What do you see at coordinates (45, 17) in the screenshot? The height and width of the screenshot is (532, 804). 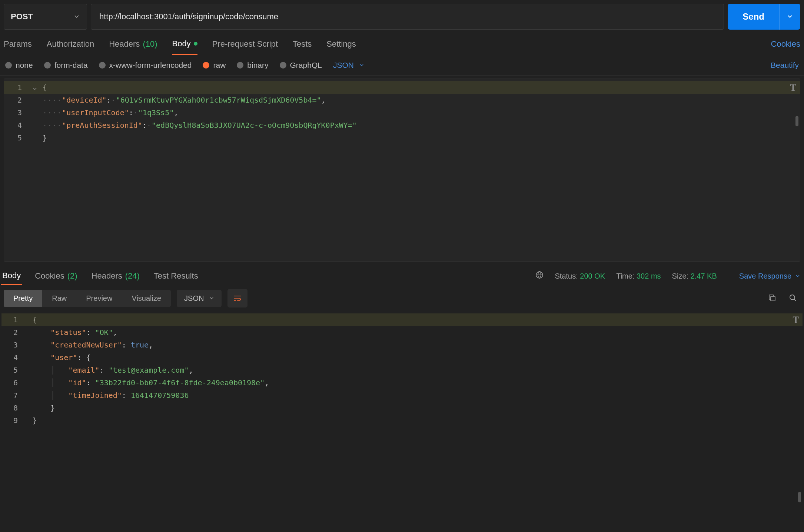 I see `http-method-select: POST` at bounding box center [45, 17].